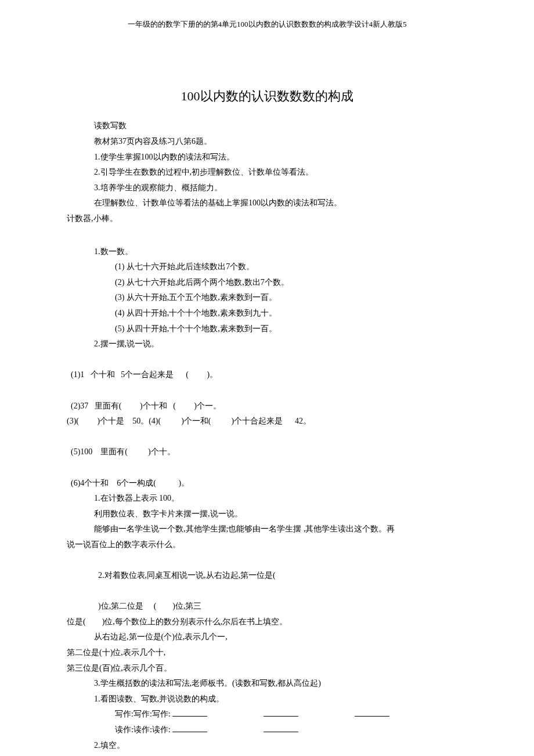 This screenshot has height=756, width=534. I want to click on explain-line: 说一说百位上的数字表示什么。, so click(262, 545).